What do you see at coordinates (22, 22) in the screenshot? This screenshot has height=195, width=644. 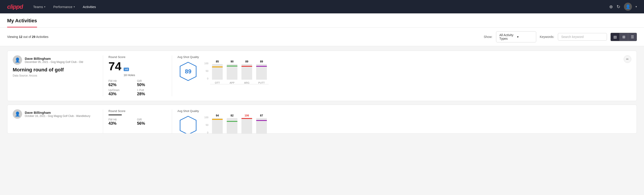 I see `page-title: My Activities` at bounding box center [22, 22].